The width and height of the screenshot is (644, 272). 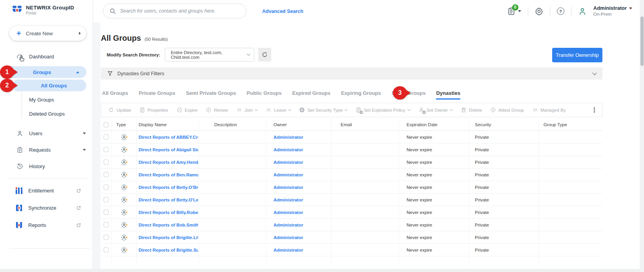 What do you see at coordinates (37, 225) in the screenshot?
I see `sidebar-item-label: Reports` at bounding box center [37, 225].